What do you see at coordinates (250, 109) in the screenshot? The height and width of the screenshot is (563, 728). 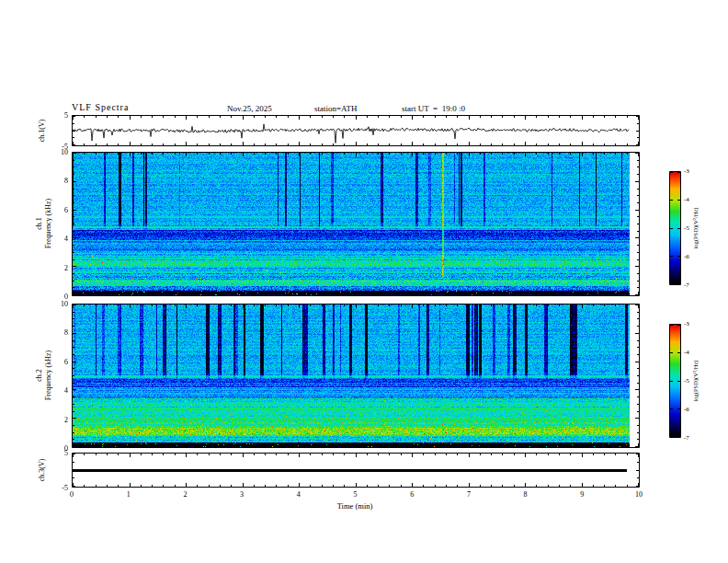 I see `header-date: Nov.25, 2025` at bounding box center [250, 109].